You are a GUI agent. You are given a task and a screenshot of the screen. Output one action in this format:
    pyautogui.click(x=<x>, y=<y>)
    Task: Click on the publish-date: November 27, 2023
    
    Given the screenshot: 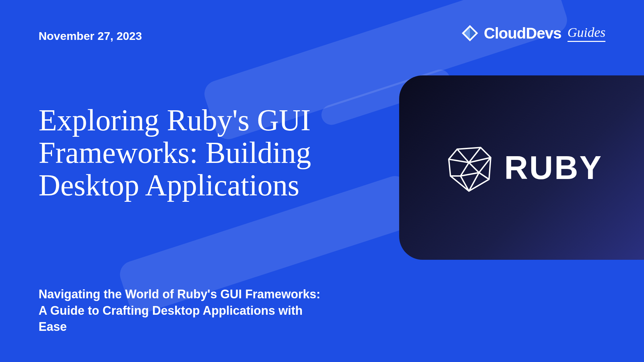 What is the action you would take?
    pyautogui.click(x=90, y=36)
    